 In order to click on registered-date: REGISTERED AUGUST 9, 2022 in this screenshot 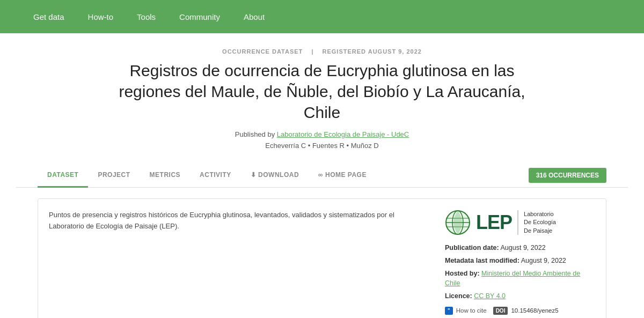, I will do `click(372, 51)`.